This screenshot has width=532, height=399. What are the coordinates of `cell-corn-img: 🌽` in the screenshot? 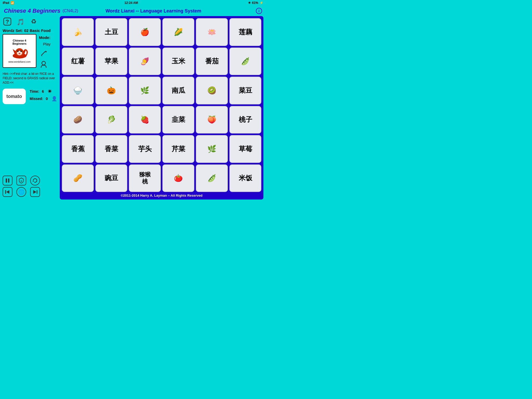 It's located at (178, 32).